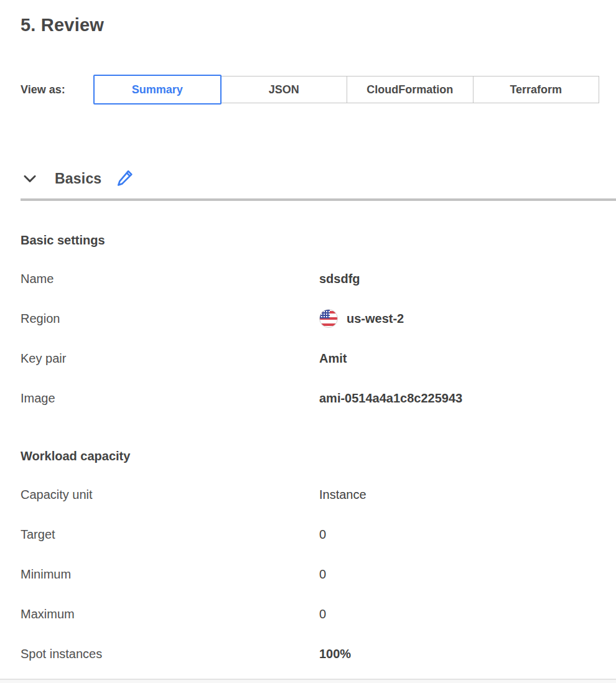  Describe the element at coordinates (284, 90) in the screenshot. I see `tab-json: JSON` at that location.